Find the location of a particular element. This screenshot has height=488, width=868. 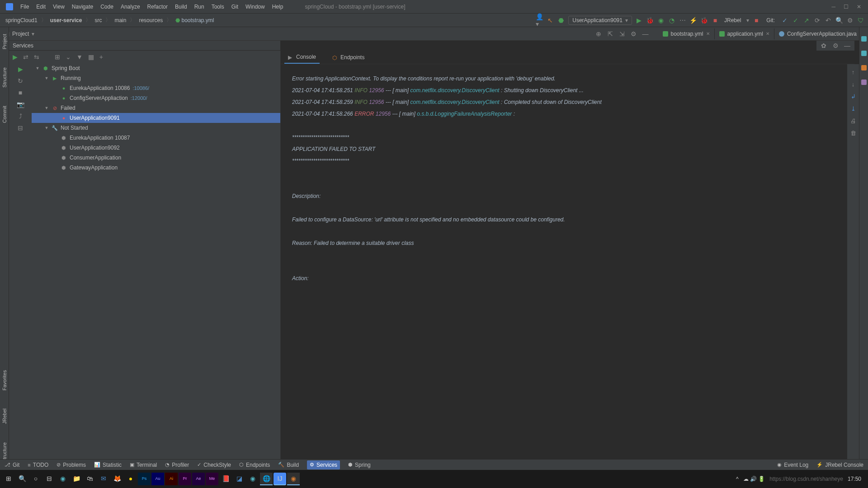

breadcrumb-item: ⬣ bootstrap.yml is located at coordinates (194, 20).